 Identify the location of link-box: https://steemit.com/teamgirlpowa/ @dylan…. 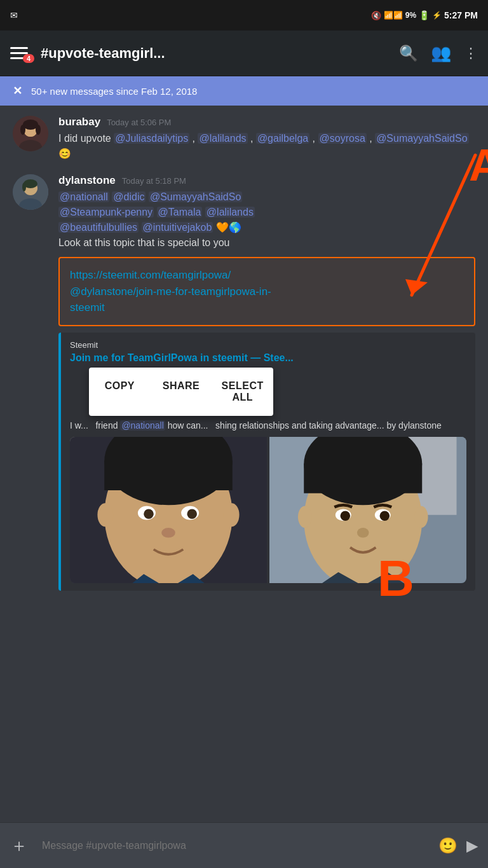
(267, 291).